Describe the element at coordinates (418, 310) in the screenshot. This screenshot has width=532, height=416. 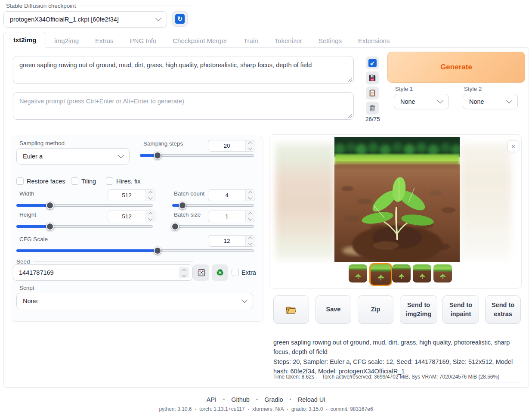
I see `send-to-img2img-label: Send to img2img` at that location.